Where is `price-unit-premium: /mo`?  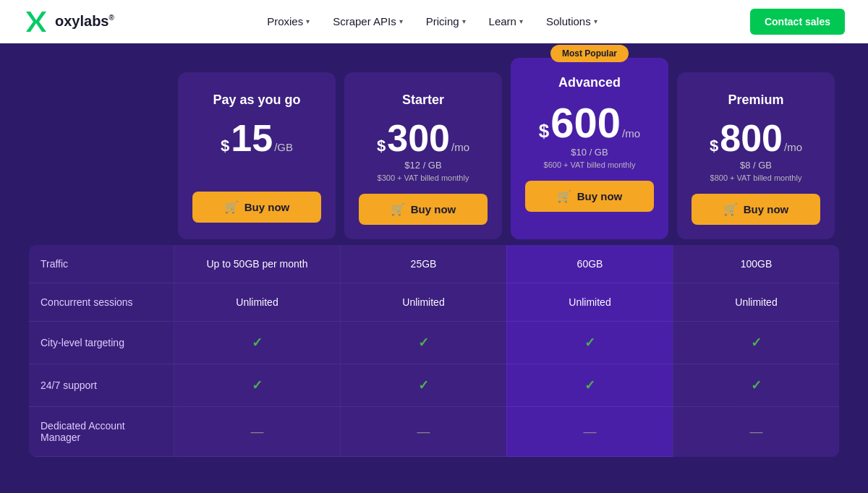
price-unit-premium: /mo is located at coordinates (793, 147).